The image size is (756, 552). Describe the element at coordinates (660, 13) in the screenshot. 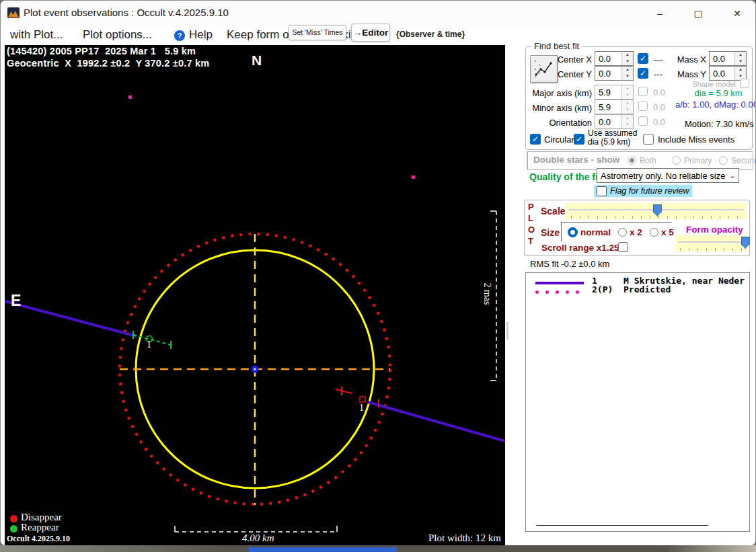

I see `minimize-button: –` at that location.